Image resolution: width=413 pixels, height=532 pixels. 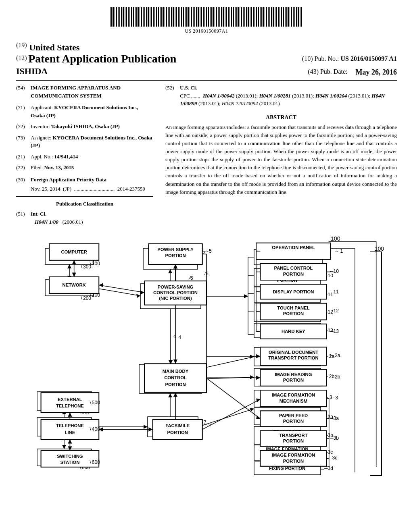 I want to click on country-name: United States, so click(x=54, y=48).